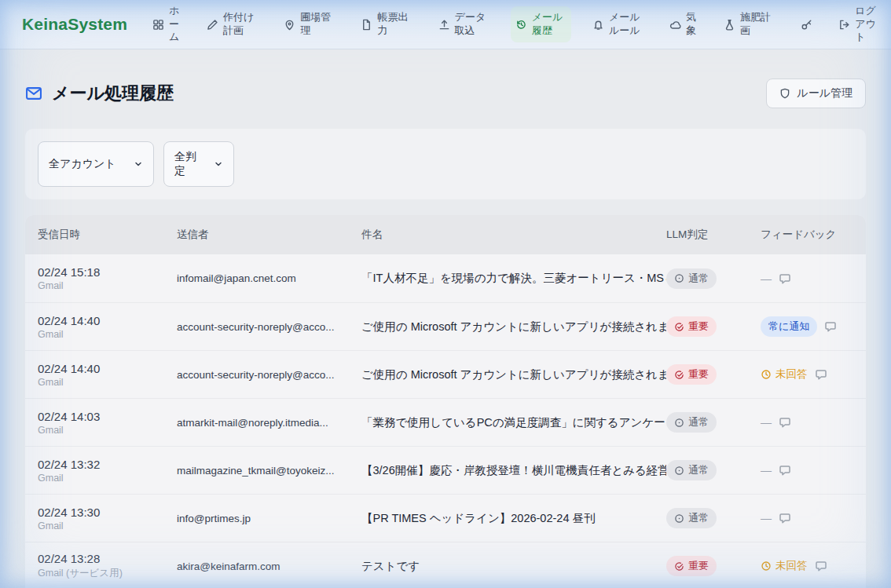  Describe the element at coordinates (729, 25) in the screenshot. I see `flask-icon` at that location.